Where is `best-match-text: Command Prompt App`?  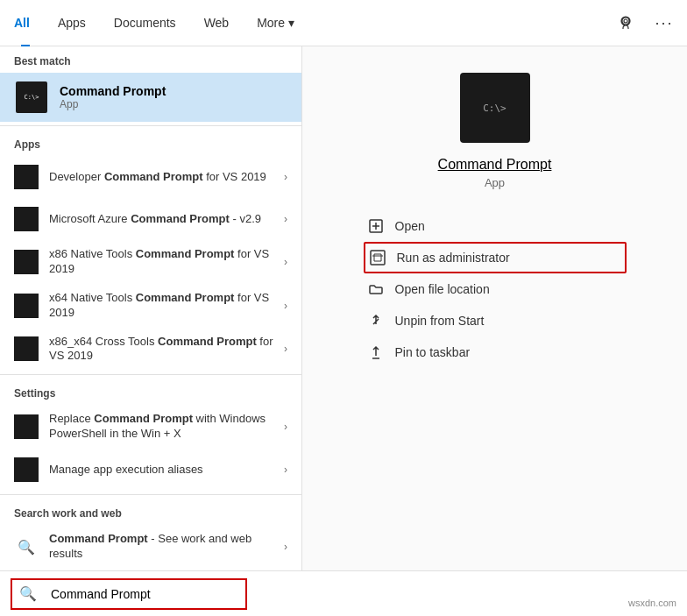 best-match-text: Command Prompt App is located at coordinates (174, 97).